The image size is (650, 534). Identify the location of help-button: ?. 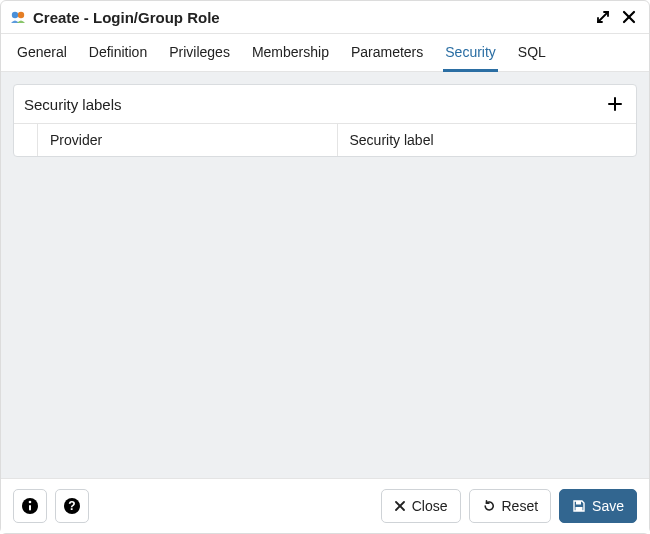
(72, 506).